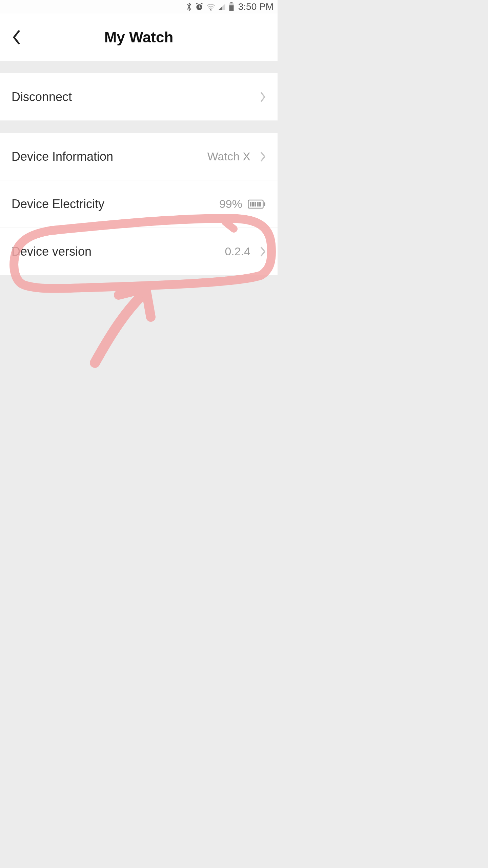  I want to click on battery-level-icon, so click(257, 204).